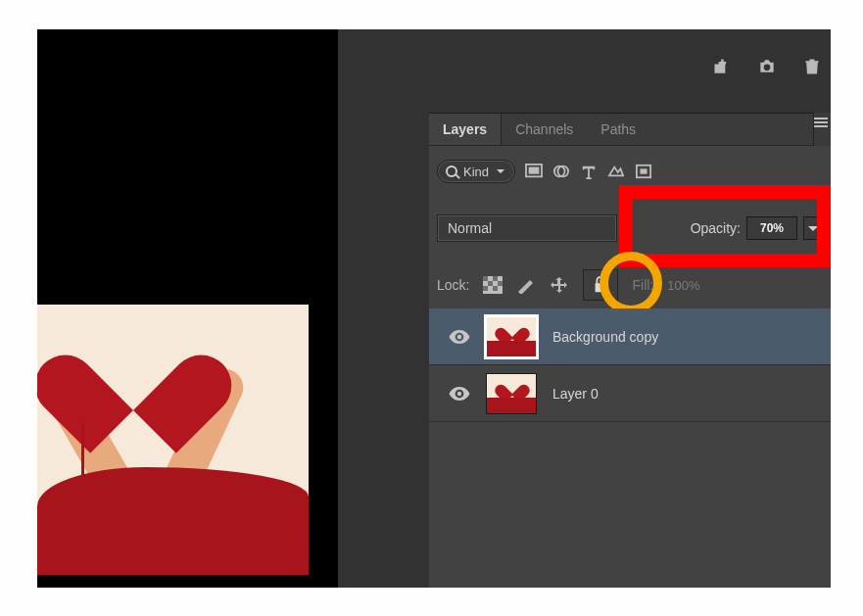  I want to click on filter-kind-dropdown: Kind, so click(476, 171).